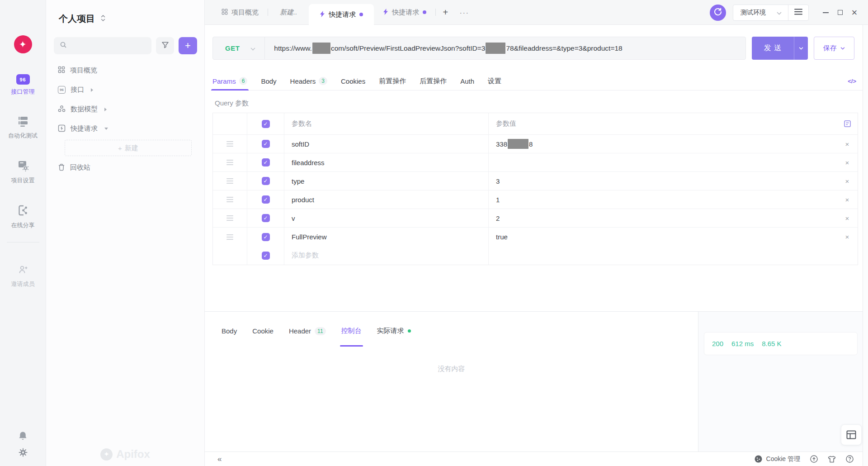  Describe the element at coordinates (240, 12) in the screenshot. I see `tab-project-overview: 项目概览` at that location.